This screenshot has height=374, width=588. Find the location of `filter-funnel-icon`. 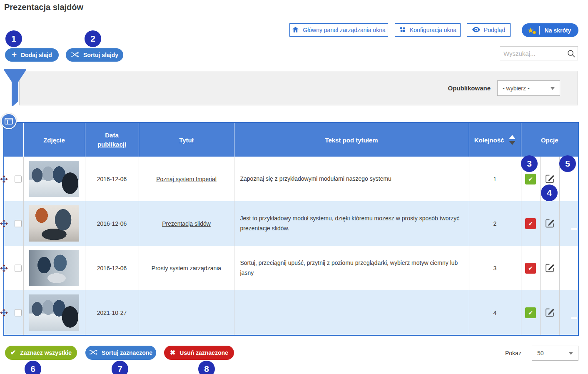

filter-funnel-icon is located at coordinates (15, 88).